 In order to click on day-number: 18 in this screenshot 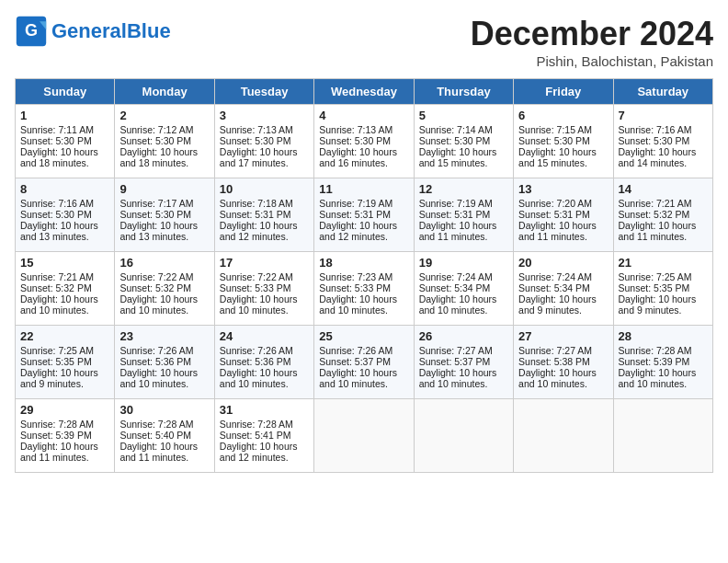, I will do `click(364, 263)`.